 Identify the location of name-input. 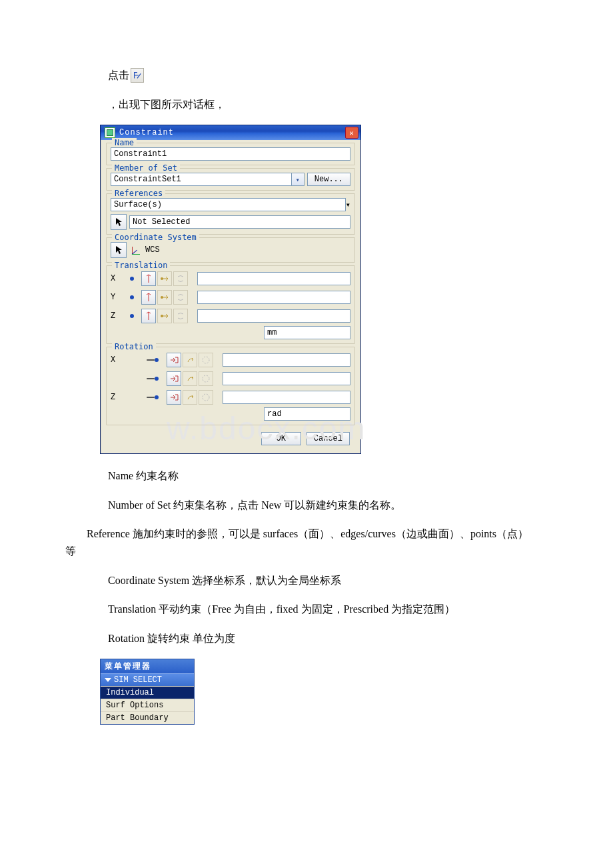
(231, 154).